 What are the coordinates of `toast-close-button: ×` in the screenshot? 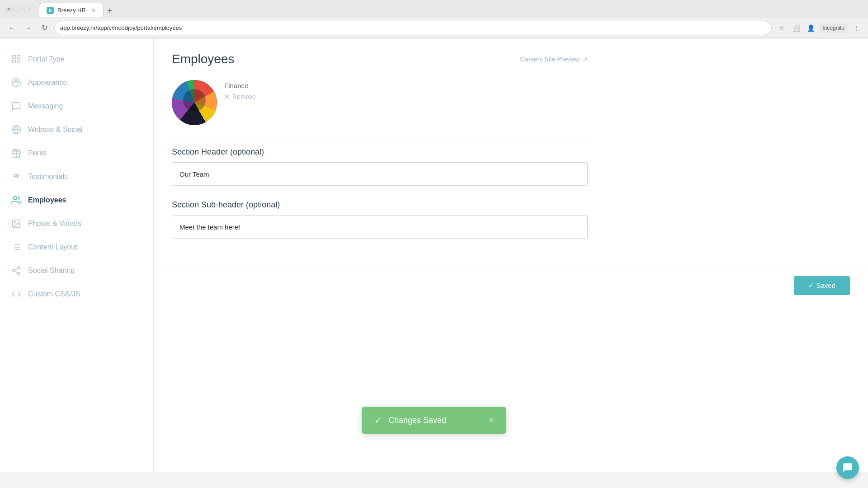 It's located at (491, 420).